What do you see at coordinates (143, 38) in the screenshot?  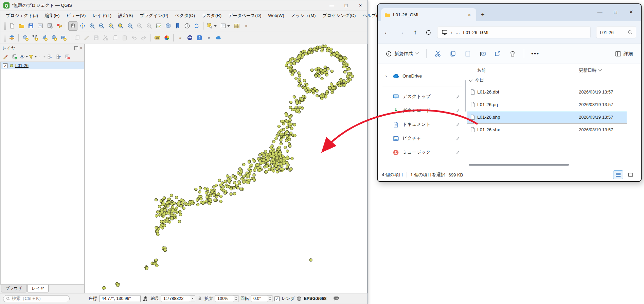 I see `redo-button` at bounding box center [143, 38].